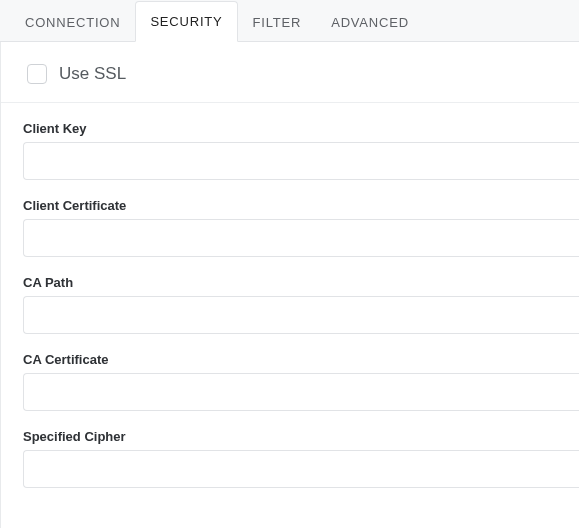 The image size is (579, 528). I want to click on client-key-field: Client Key, so click(301, 150).